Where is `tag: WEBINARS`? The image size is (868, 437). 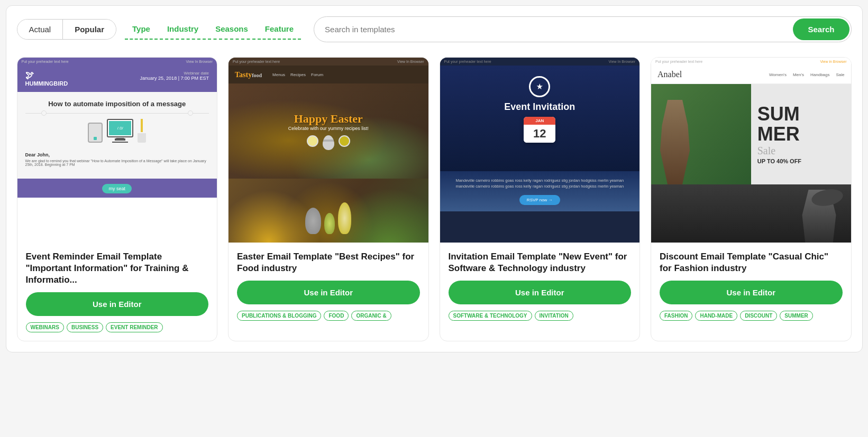
tag: WEBINARS is located at coordinates (45, 328).